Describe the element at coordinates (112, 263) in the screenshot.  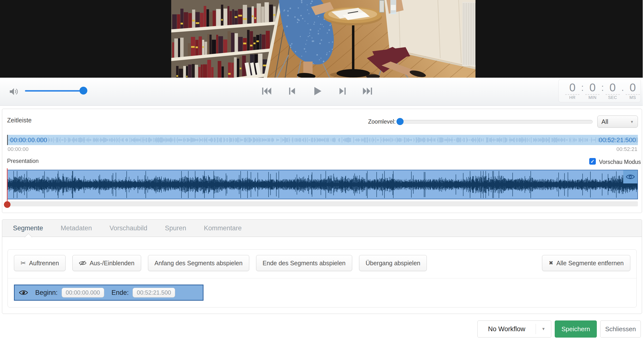
I see `toggle-visibility-label: Aus-/Einblenden` at that location.